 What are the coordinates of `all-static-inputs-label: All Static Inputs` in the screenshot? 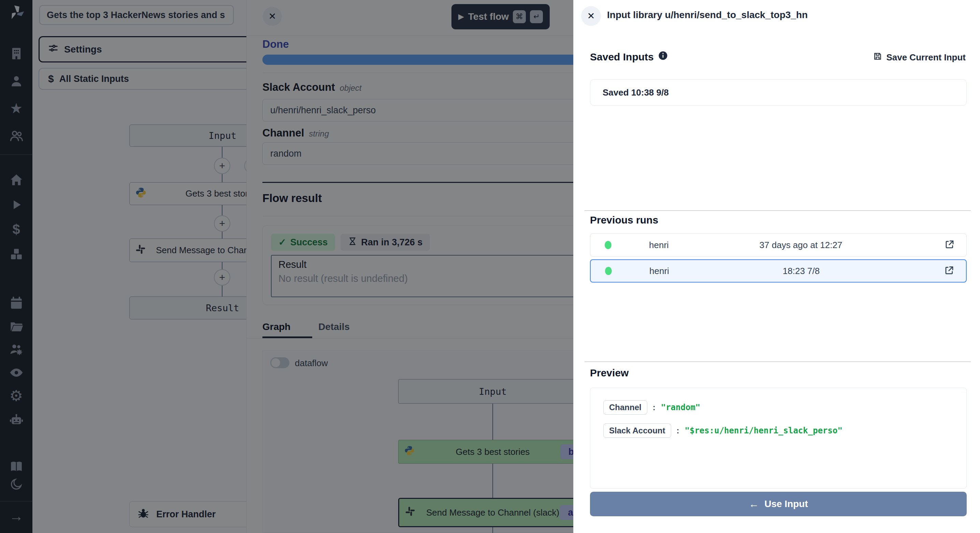 It's located at (94, 79).